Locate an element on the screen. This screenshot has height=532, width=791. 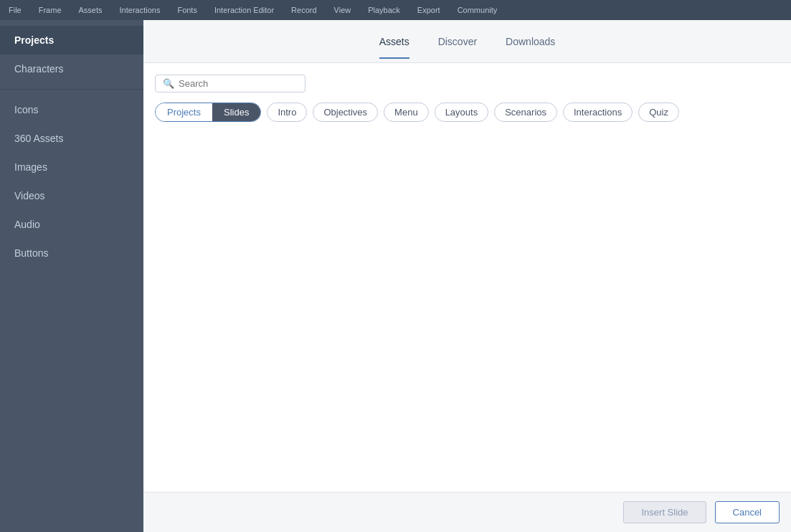
toggle-projects: Projects is located at coordinates (184, 112).